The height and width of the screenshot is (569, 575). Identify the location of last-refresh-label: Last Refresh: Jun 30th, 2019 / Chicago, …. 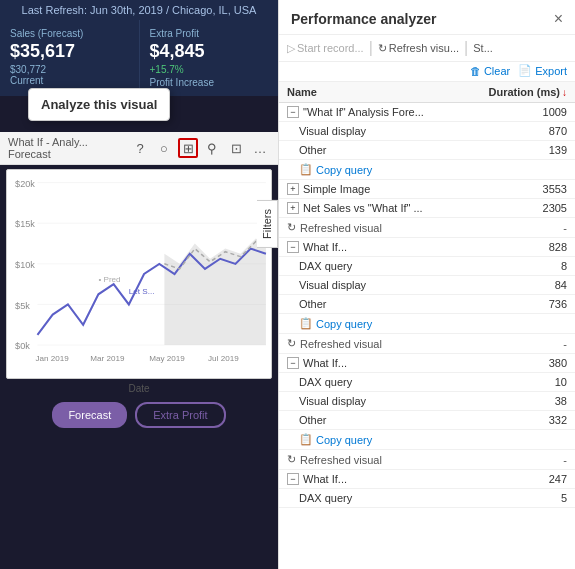
(140, 10).